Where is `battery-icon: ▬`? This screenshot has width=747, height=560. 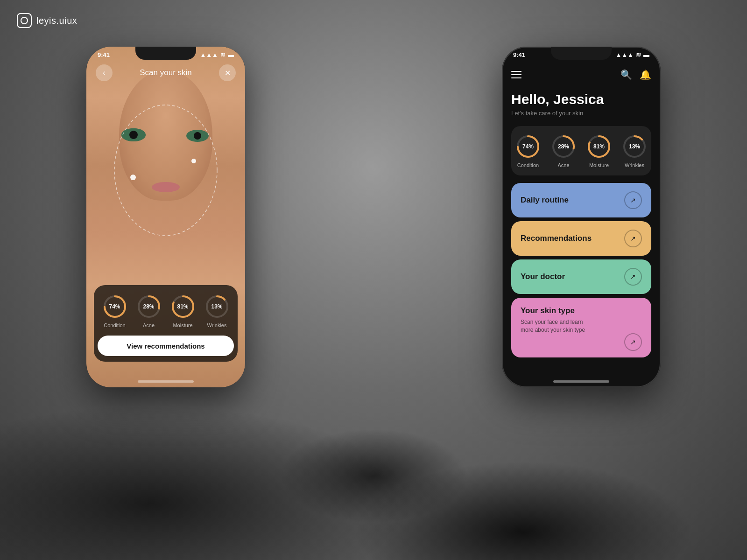
battery-icon: ▬ is located at coordinates (231, 55).